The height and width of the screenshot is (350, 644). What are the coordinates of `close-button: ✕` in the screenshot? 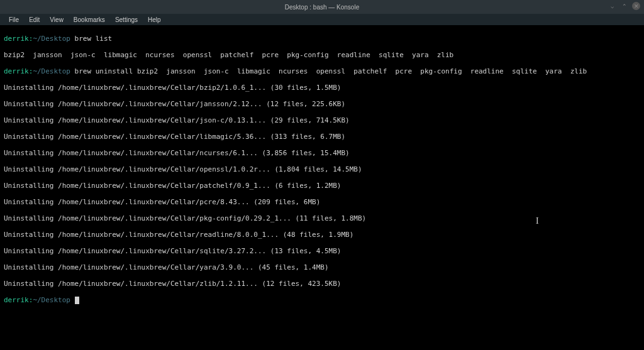 It's located at (636, 6).